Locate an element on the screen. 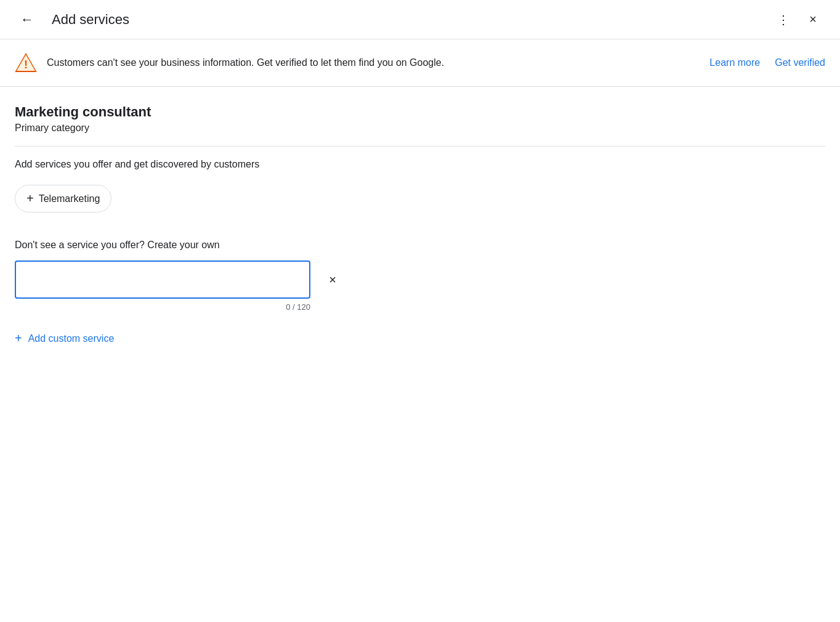 The width and height of the screenshot is (840, 622). category-type: Primary category is located at coordinates (420, 128).